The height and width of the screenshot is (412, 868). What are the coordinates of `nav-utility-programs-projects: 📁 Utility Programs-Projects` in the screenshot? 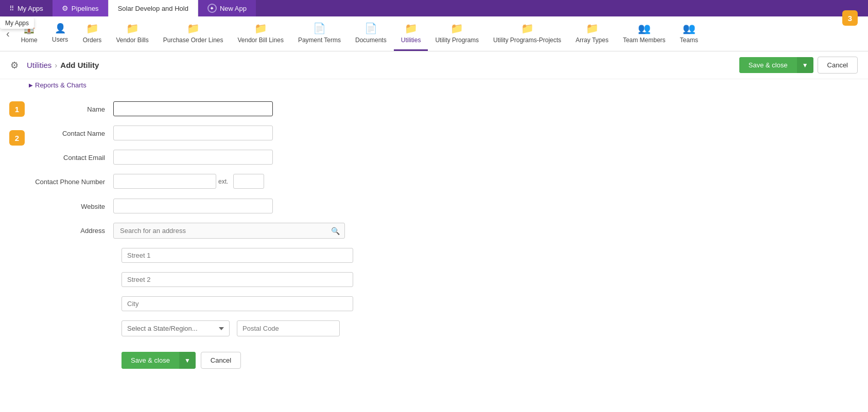 It's located at (527, 34).